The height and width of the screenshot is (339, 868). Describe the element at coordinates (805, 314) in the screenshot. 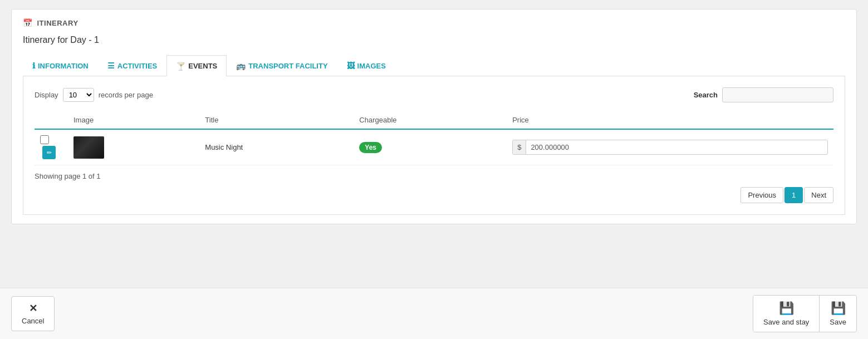

I see `footer-right: 💾 Save and stay 💾 Save` at that location.